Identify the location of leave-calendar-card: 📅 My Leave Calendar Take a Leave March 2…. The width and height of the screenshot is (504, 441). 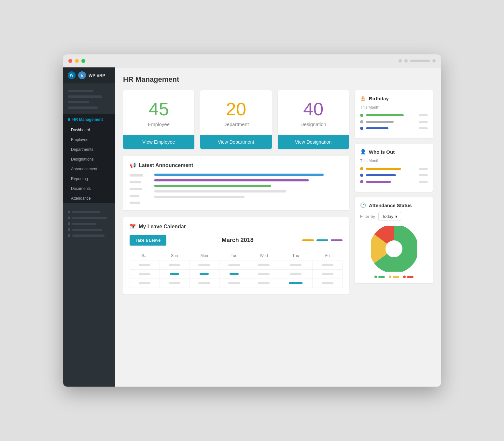
(236, 256).